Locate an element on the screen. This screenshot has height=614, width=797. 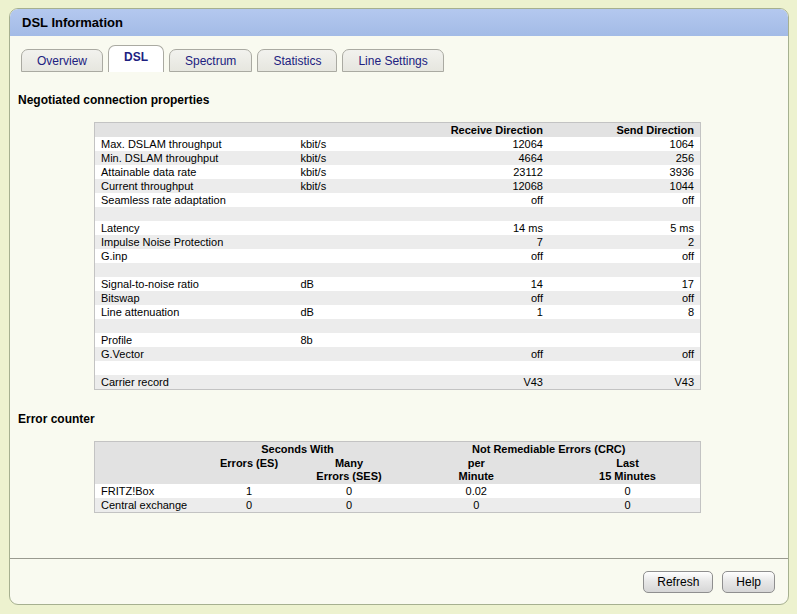
tab-dsl: DSL is located at coordinates (136, 58).